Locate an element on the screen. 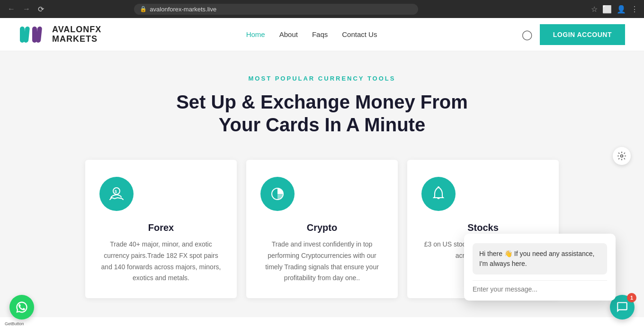  profile-button: 👤 is located at coordinates (621, 9).